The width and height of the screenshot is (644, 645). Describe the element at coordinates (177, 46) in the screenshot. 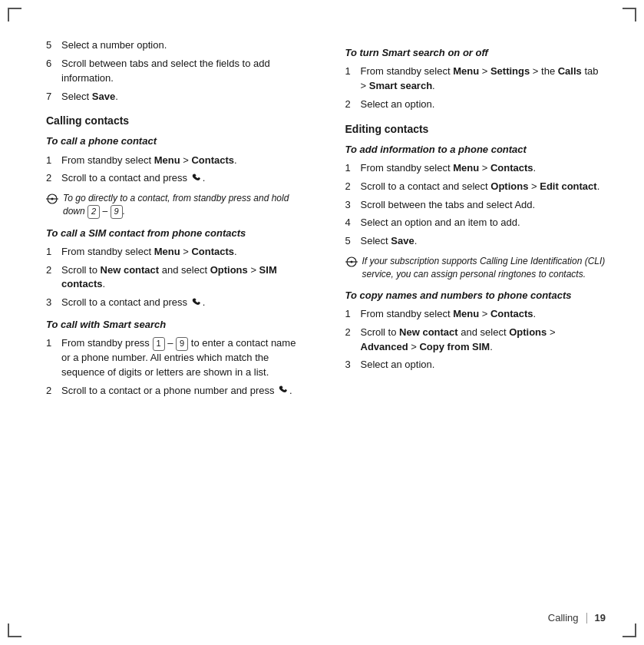

I see `list-item: 5 Select a number option.` at that location.